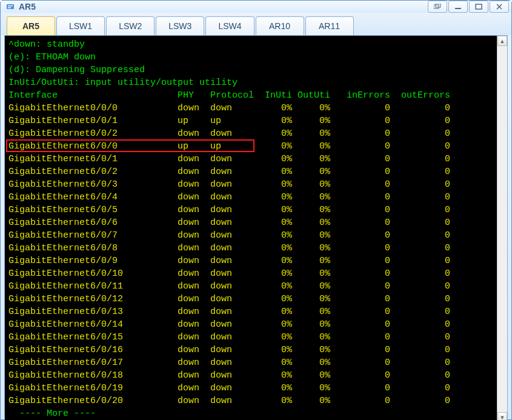 This screenshot has height=420, width=512. I want to click on app-icon, so click(10, 7).